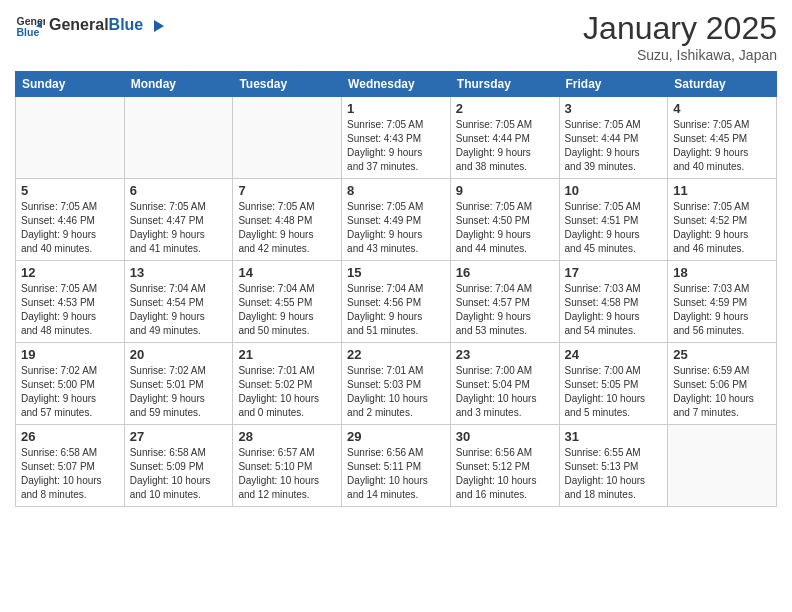  Describe the element at coordinates (722, 108) in the screenshot. I see `day-number: 4` at that location.